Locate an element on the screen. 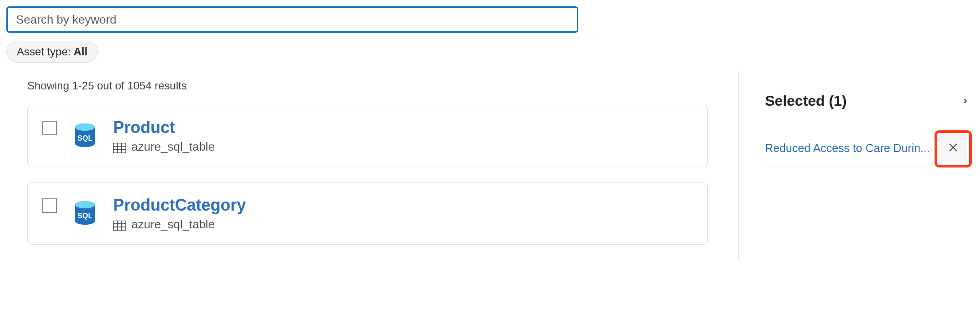 This screenshot has height=330, width=980. selected-column: Selected (1) ›› Reduced Access to Care D… is located at coordinates (859, 166).